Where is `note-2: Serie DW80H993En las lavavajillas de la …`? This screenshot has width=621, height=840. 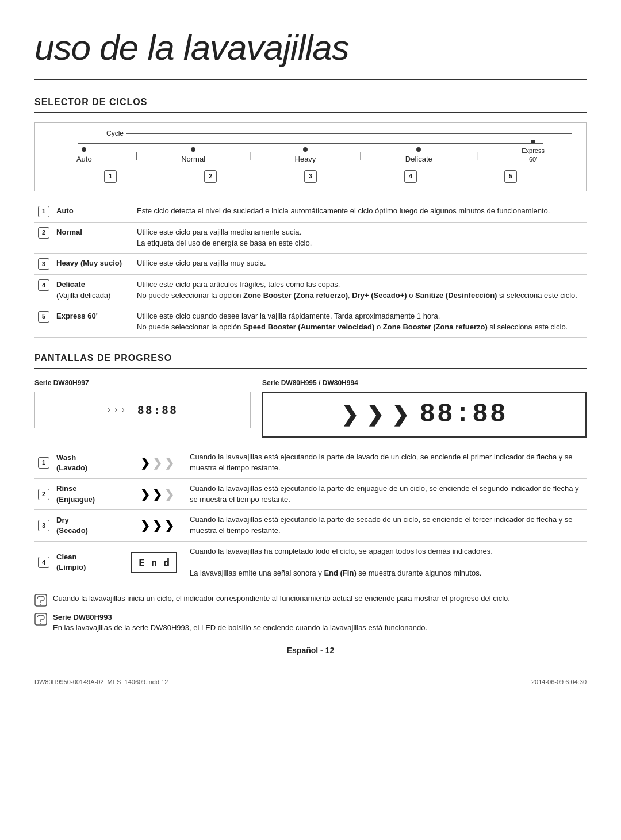
note-2: Serie DW80H993En las lavavajillas de la … is located at coordinates (310, 623).